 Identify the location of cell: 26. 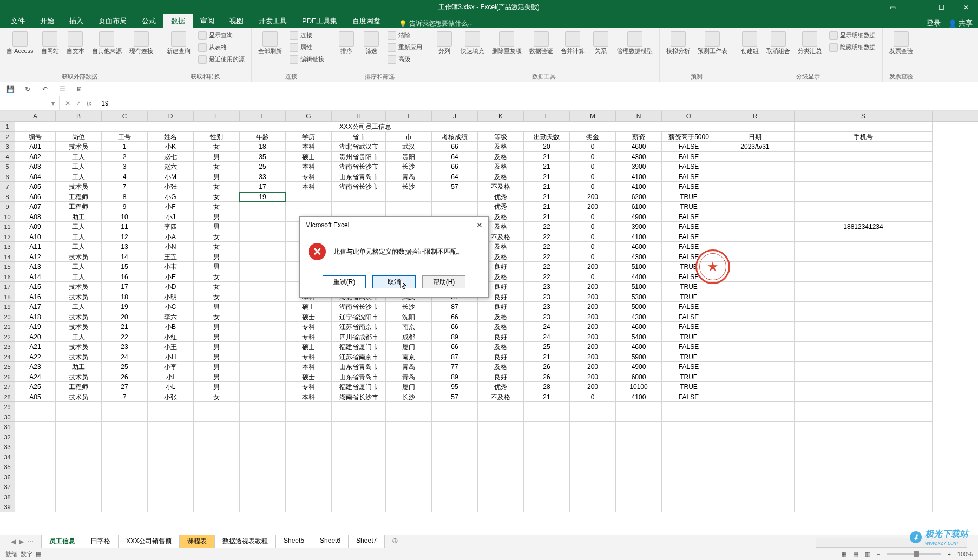
(547, 367).